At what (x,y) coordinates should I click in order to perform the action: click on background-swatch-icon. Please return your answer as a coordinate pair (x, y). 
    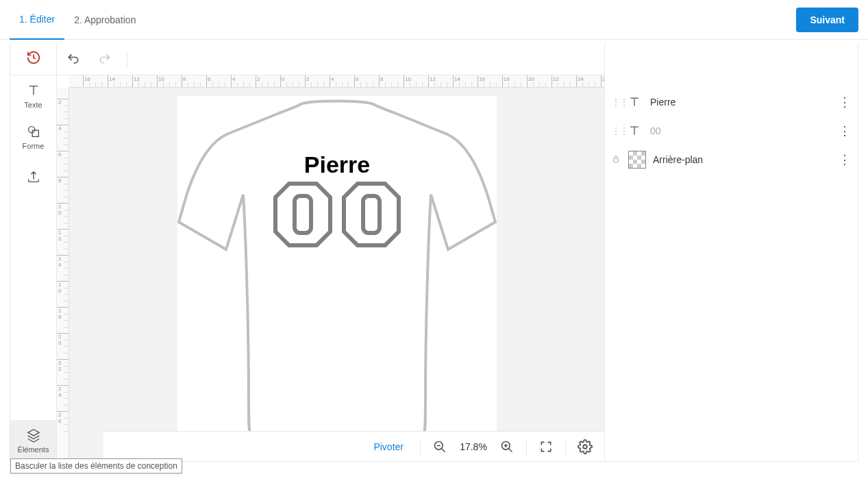
    Looking at the image, I should click on (637, 160).